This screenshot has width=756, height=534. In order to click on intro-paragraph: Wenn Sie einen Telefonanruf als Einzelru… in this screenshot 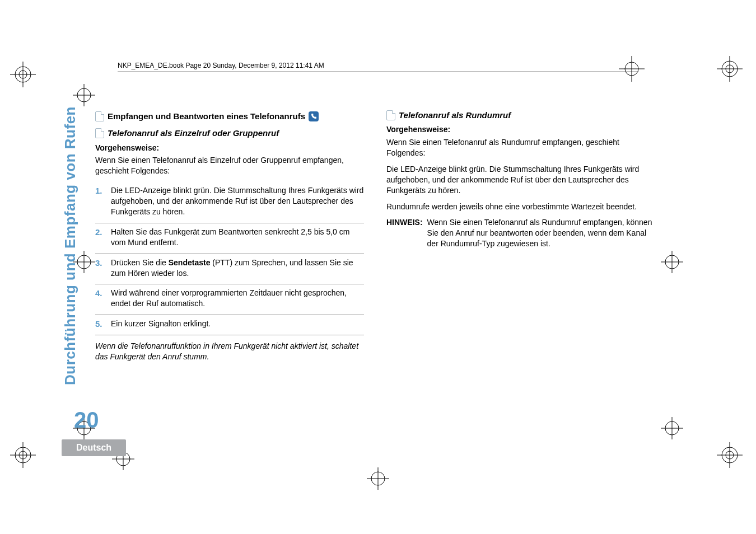, I will do `click(230, 166)`.